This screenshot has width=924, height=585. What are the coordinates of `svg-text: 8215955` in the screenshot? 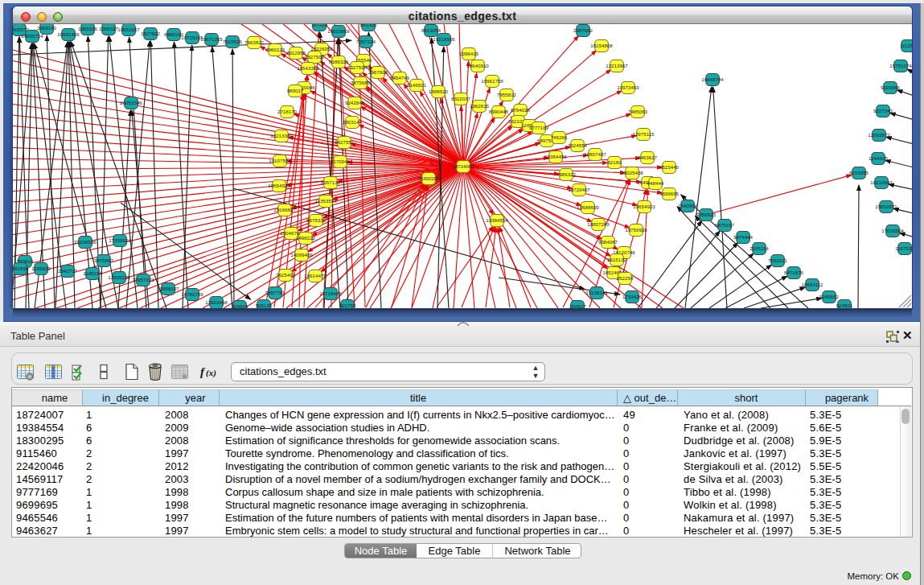 It's located at (859, 172).